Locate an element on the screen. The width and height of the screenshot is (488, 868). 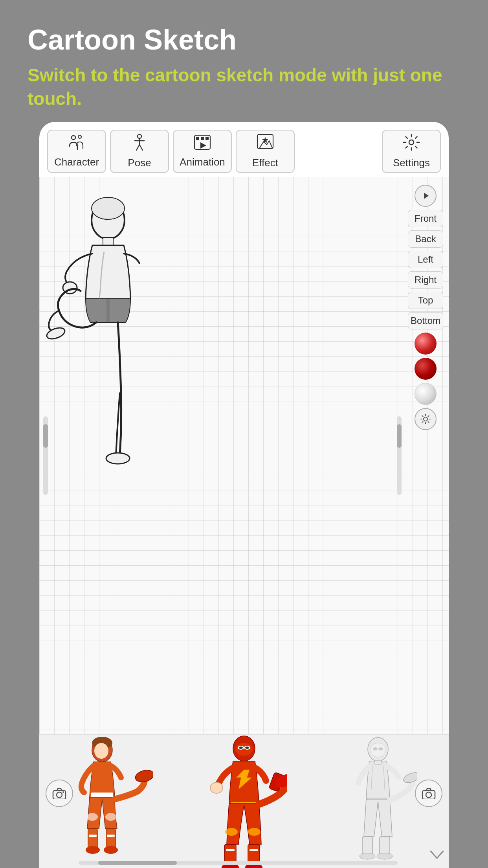
pose-button: Pose is located at coordinates (139, 151).